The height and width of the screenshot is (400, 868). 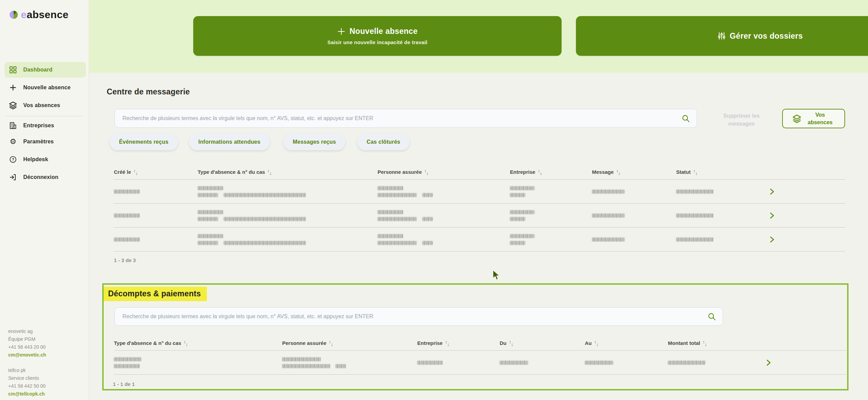 I want to click on vos-absences-button: Vos absences, so click(x=814, y=118).